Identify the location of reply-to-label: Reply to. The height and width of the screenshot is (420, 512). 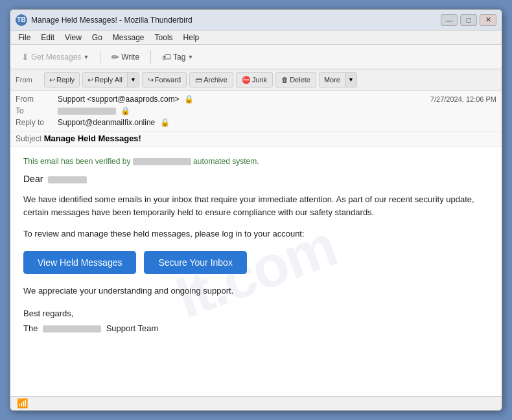
(36, 122).